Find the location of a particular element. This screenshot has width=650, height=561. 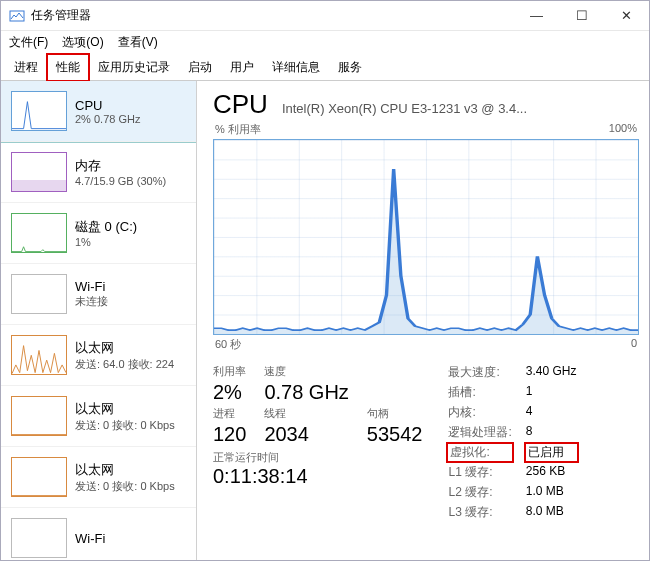

sidebar-item-memory: 内存 4.7/15.9 GB (30%) is located at coordinates (98, 172).